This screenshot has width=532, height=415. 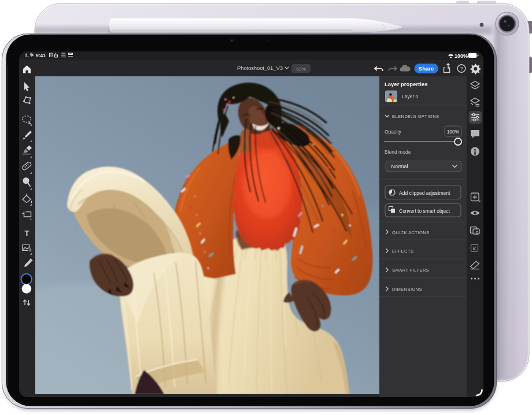 I want to click on svg-text: DIMENSIONS, so click(x=407, y=289).